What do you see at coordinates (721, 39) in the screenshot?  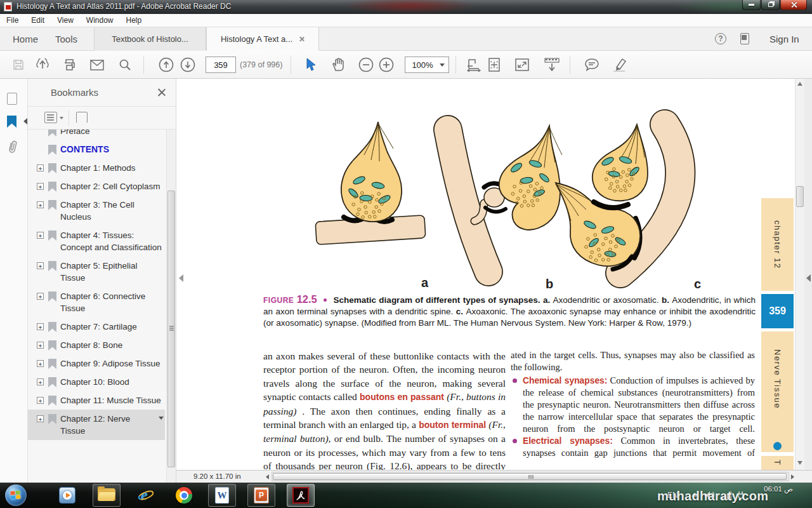 I see `help-icon: ?` at bounding box center [721, 39].